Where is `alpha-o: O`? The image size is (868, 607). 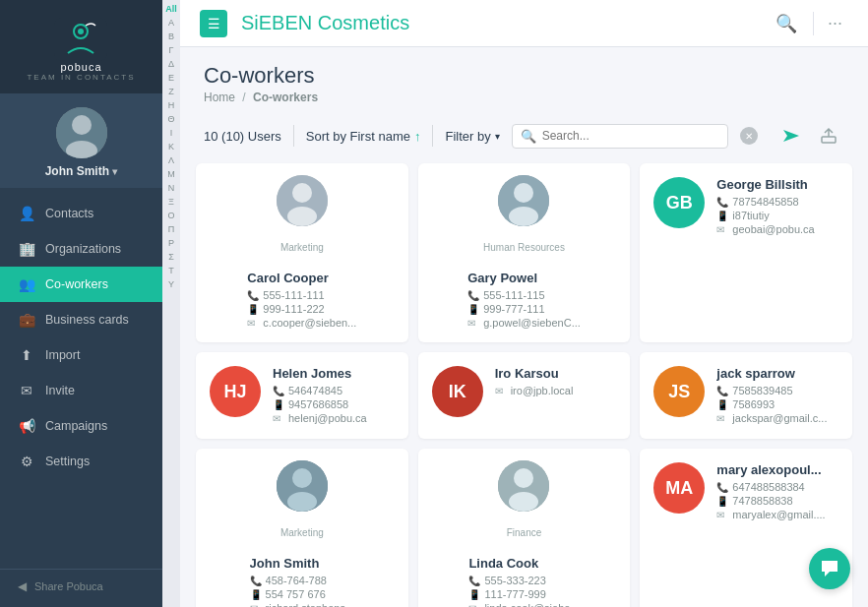 alpha-o: O is located at coordinates (171, 215).